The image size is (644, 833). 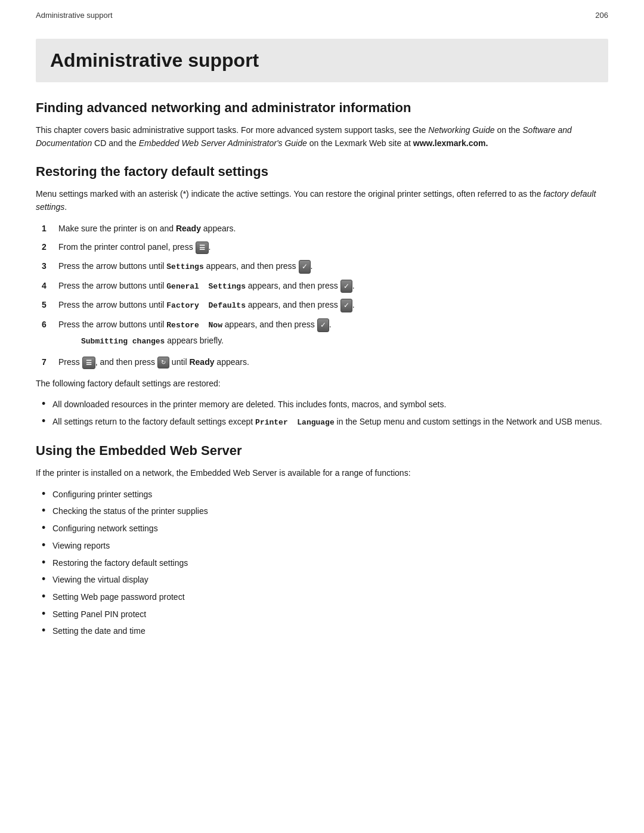 What do you see at coordinates (105, 529) in the screenshot?
I see `ews-bullet-3-text: Configuring network settings` at bounding box center [105, 529].